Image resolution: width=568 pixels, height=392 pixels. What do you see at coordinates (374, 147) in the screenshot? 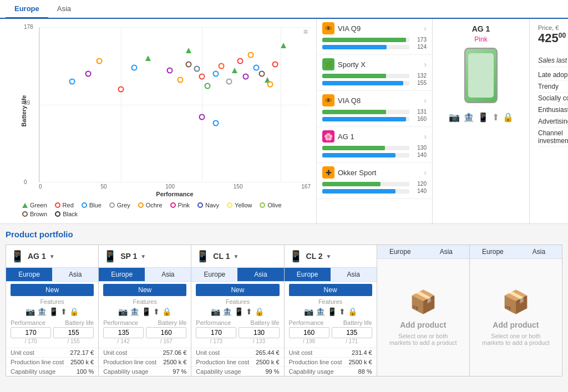
I see `product-bar1: 130` at bounding box center [374, 147].